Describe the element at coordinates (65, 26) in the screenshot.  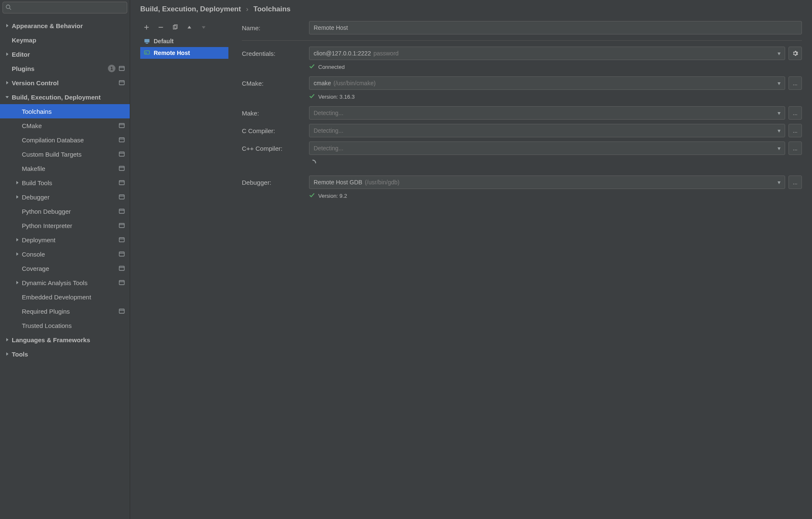
I see `sidebar-item: Appearance & Behavior` at that location.